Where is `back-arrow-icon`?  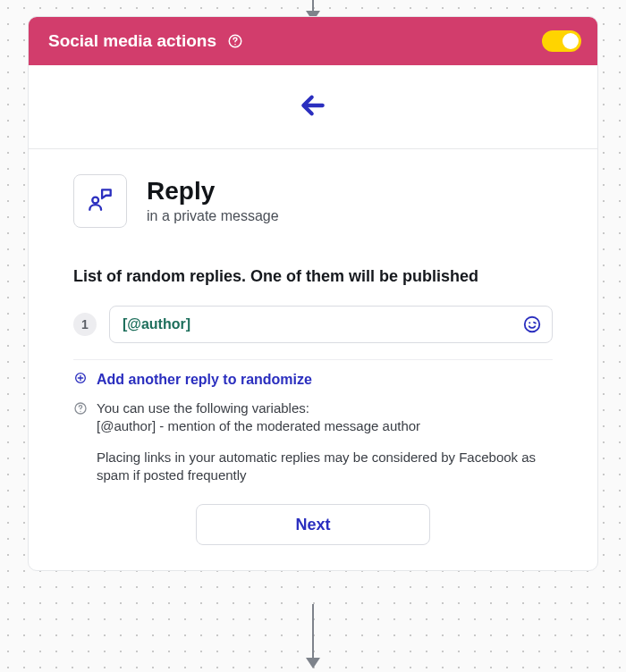
back-arrow-icon is located at coordinates (313, 107).